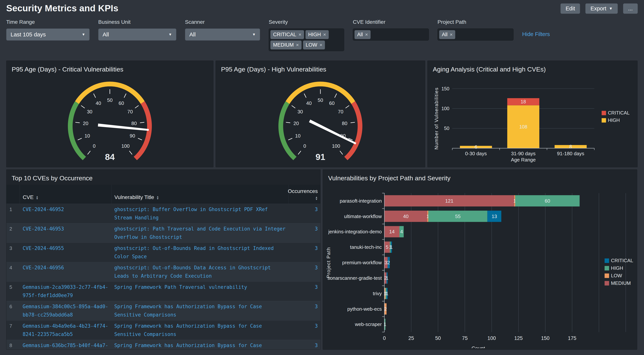 This screenshot has height=355, width=644. What do you see at coordinates (200, 194) in the screenshot?
I see `title-column-header: Vulnerability Title▲▼` at bounding box center [200, 194].